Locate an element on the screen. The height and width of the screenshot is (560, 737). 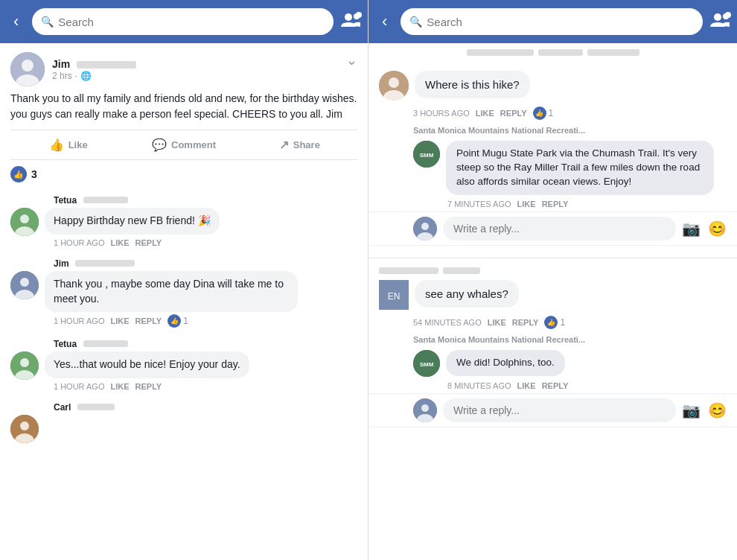
like-icon: 👍 is located at coordinates (57, 144).